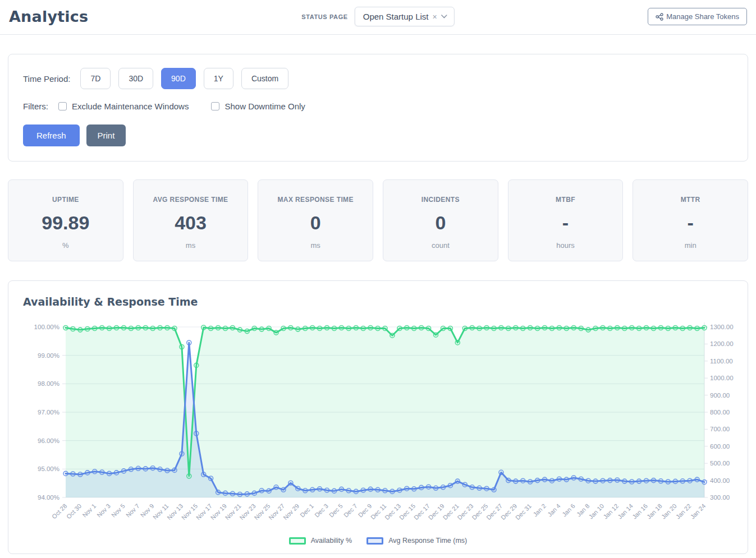 This screenshot has width=756, height=558. What do you see at coordinates (722, 327) in the screenshot?
I see `right-axis-tick: 1300.00` at bounding box center [722, 327].